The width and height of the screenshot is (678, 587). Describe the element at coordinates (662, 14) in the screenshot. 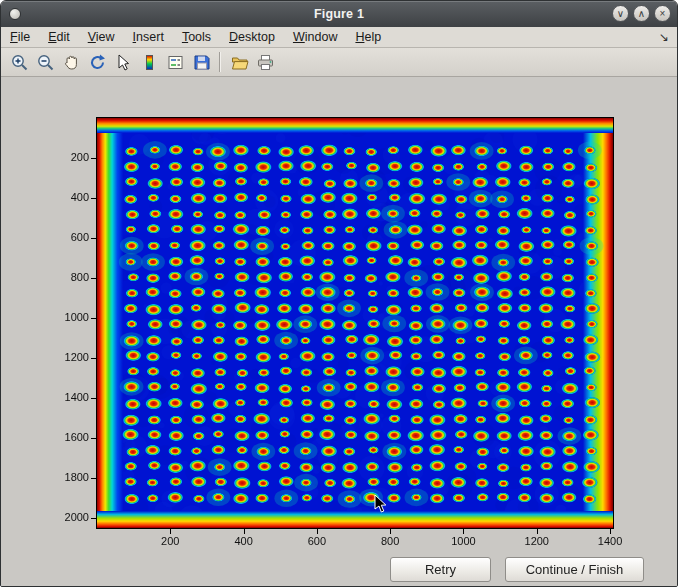

I see `close-button: ×` at that location.